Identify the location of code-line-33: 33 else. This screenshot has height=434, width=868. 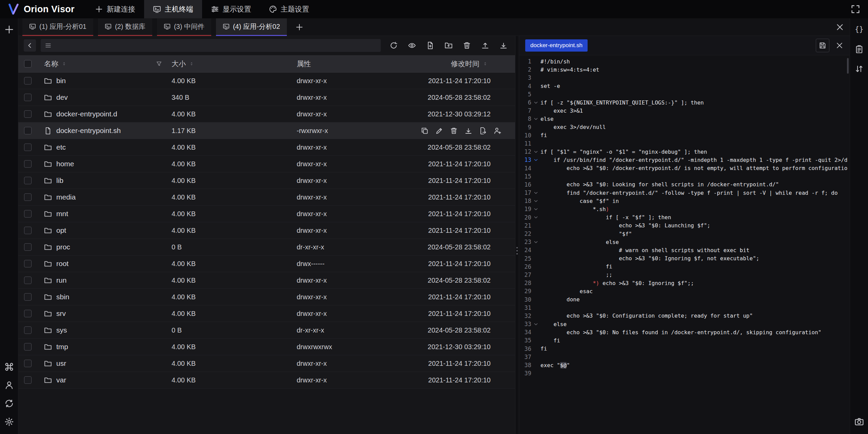
(684, 324).